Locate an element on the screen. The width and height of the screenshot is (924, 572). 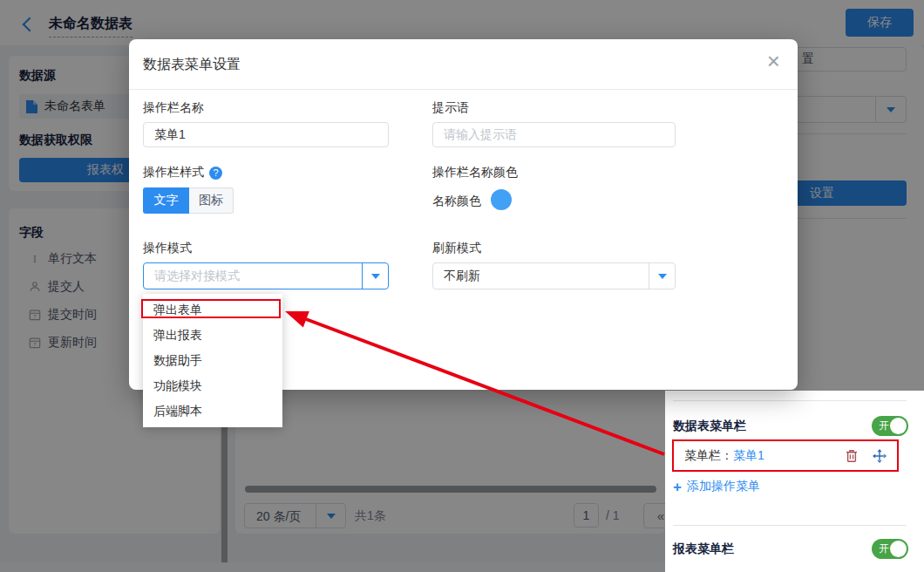
dialog-title: 数据表菜单设置 is located at coordinates (192, 65).